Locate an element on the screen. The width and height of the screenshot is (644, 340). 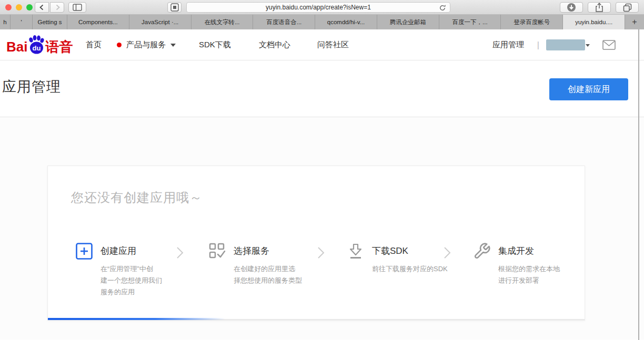
toolbar-right-group is located at coordinates (599, 7).